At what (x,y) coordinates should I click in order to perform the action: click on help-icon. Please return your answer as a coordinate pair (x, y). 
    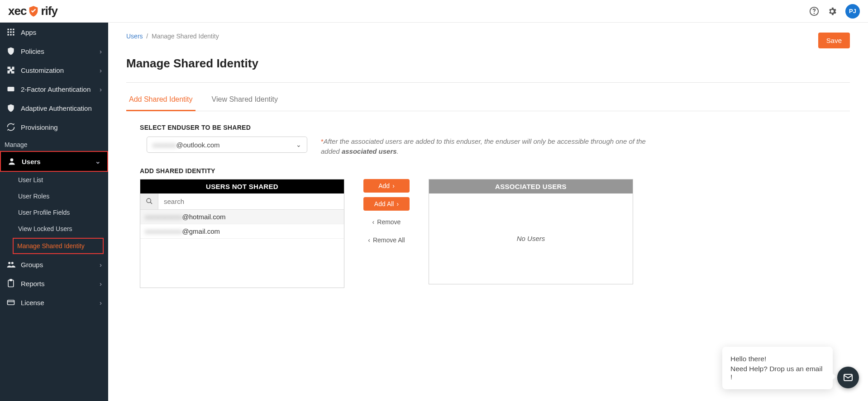
    Looking at the image, I should click on (814, 11).